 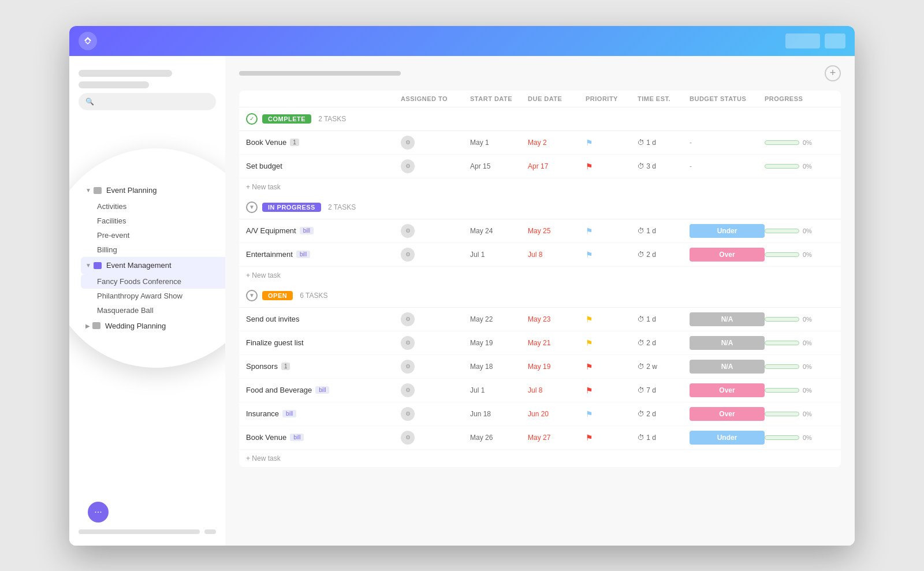 I want to click on add-section-button: +, so click(x=833, y=73).